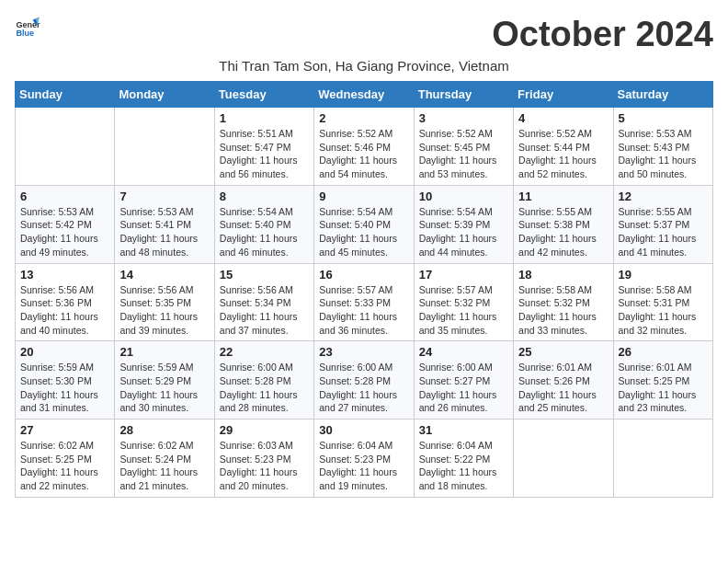 The image size is (728, 563). What do you see at coordinates (25, 33) in the screenshot?
I see `svg-text: Blue` at bounding box center [25, 33].